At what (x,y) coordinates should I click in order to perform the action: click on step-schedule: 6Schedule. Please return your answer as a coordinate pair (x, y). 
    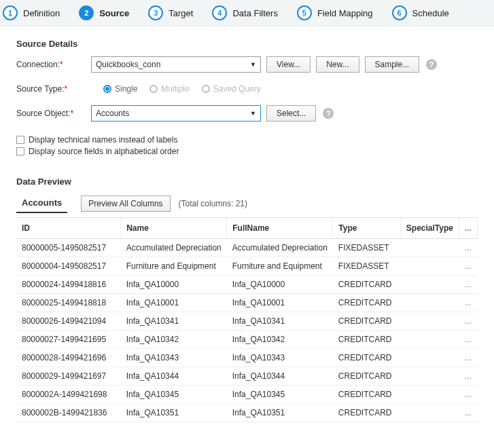
    Looking at the image, I should click on (421, 13).